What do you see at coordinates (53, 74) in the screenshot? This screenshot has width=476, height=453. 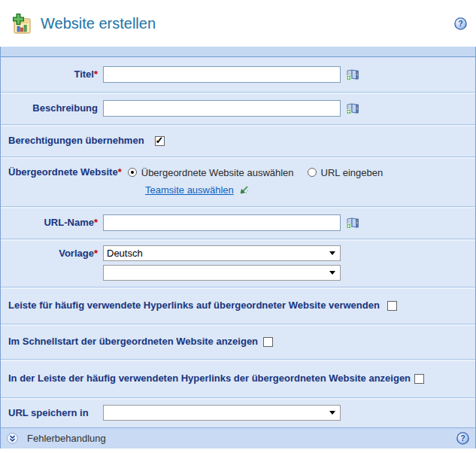 I see `titel-label: Titel*` at bounding box center [53, 74].